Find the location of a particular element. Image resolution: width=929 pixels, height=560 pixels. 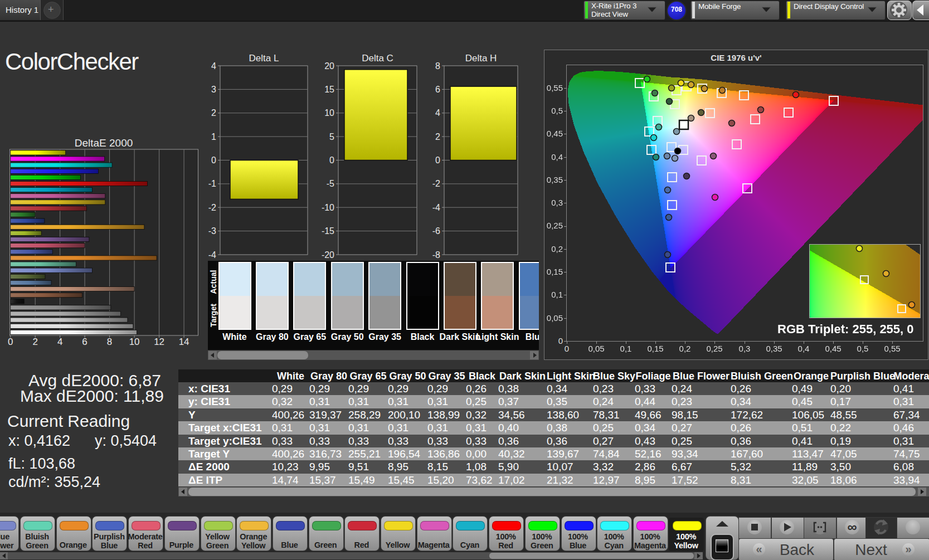

svg-text: -20 is located at coordinates (328, 255).